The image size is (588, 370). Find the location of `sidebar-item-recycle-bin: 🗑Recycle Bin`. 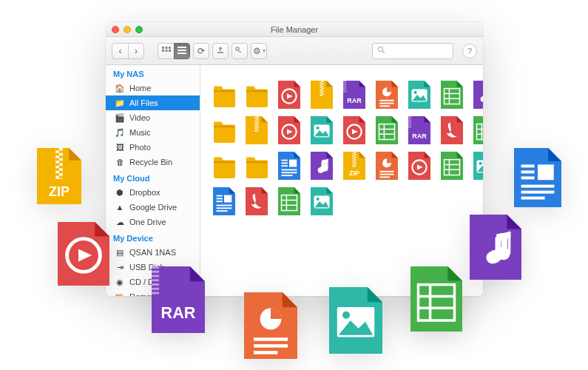

sidebar-item-recycle-bin: 🗑Recycle Bin is located at coordinates (152, 162).